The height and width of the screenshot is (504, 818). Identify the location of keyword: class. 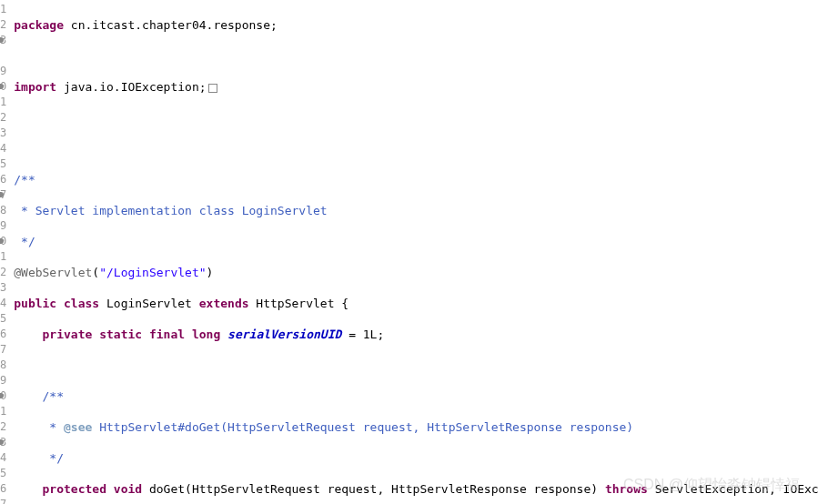
(82, 304).